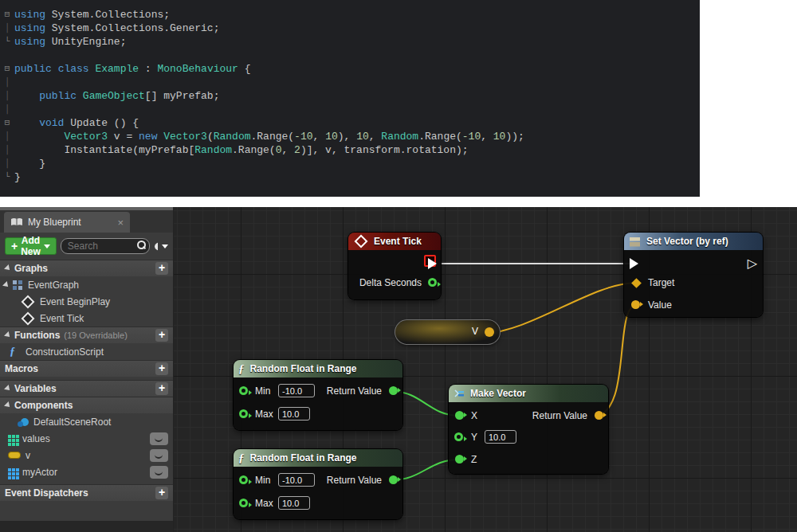 Image resolution: width=797 pixels, height=532 pixels. What do you see at coordinates (86, 456) in the screenshot?
I see `sidebar-item-v: v` at bounding box center [86, 456].